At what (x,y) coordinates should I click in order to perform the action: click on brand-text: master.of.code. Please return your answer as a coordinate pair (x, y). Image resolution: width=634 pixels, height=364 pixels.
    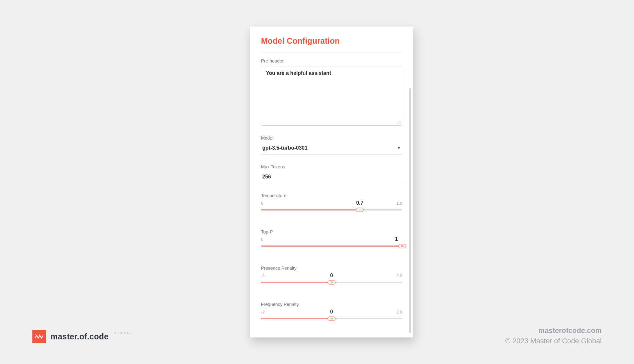
    Looking at the image, I should click on (80, 337).